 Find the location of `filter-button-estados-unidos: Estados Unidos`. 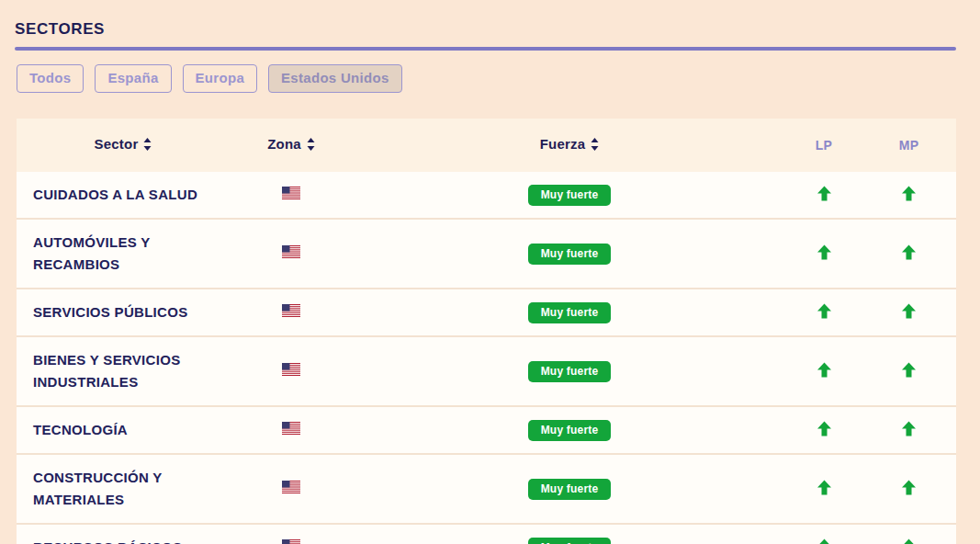

filter-button-estados-unidos: Estados Unidos is located at coordinates (335, 79).